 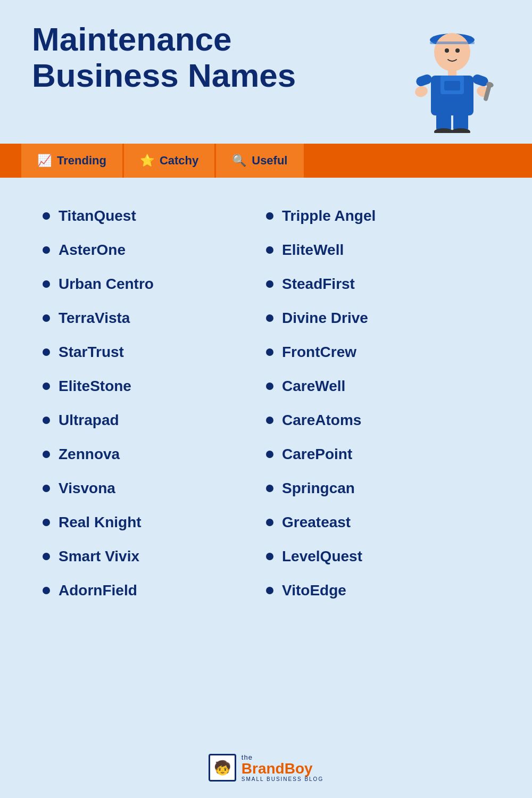 I want to click on name-text: Urban Centro, so click(x=106, y=284).